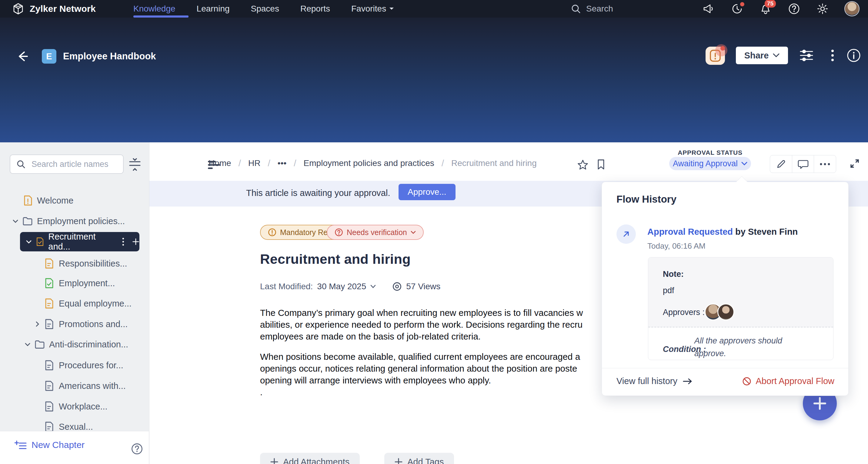 The height and width of the screenshot is (464, 868). What do you see at coordinates (75, 263) in the screenshot?
I see `sidebar-item-responsibilities: Responsibilities...` at bounding box center [75, 263].